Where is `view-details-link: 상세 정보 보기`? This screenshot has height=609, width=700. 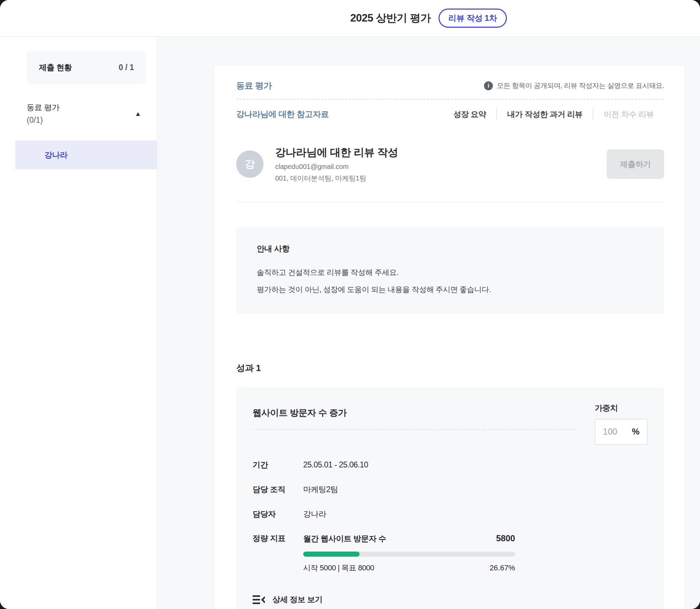
view-details-link: 상세 정보 보기 is located at coordinates (288, 600).